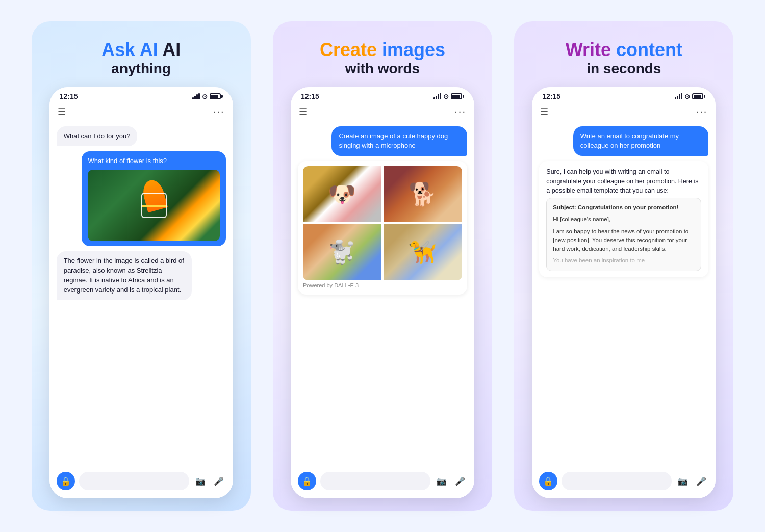 The width and height of the screenshot is (765, 532). What do you see at coordinates (342, 252) in the screenshot?
I see `dog-image-3: 🐩` at bounding box center [342, 252].